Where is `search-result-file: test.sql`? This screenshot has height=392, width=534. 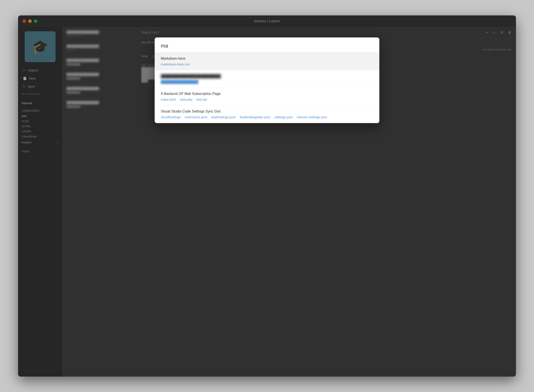 search-result-file: test.sql is located at coordinates (202, 99).